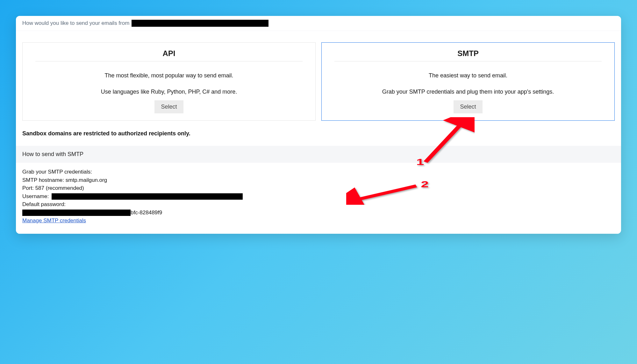 The width and height of the screenshot is (637, 364). What do you see at coordinates (54, 220) in the screenshot?
I see `manage-smtp-credentials-link: Manage SMTP credentials` at bounding box center [54, 220].